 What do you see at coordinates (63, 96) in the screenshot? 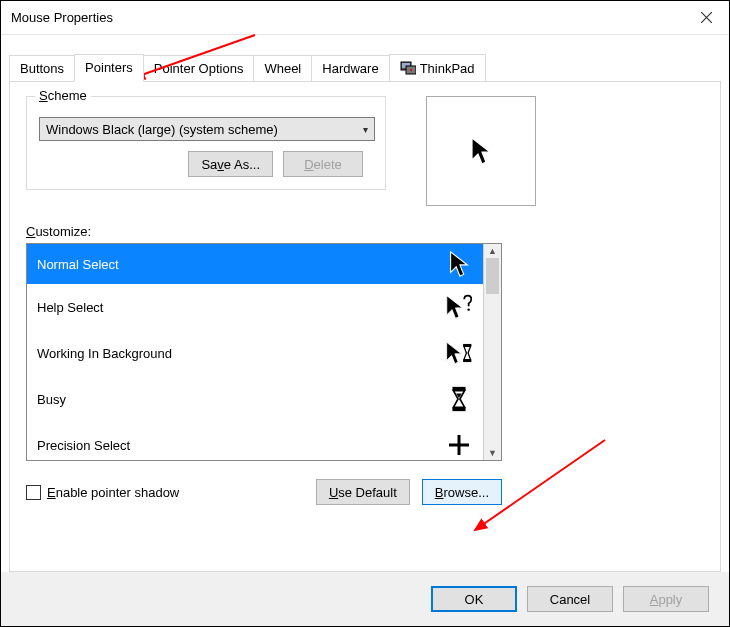
I see `scheme-legend: Scheme` at bounding box center [63, 96].